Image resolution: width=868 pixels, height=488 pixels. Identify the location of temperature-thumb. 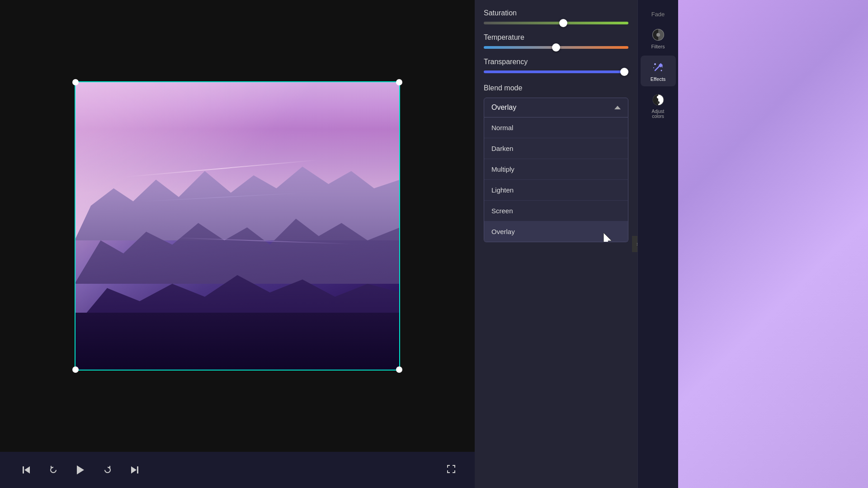
(556, 47).